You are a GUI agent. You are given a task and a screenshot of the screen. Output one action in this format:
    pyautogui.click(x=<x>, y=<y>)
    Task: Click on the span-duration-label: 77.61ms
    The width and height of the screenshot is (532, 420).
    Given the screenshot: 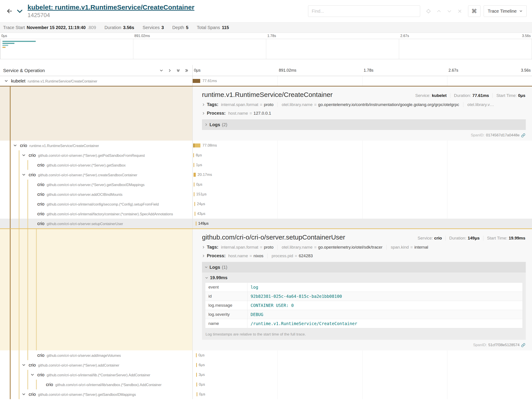 What is the action you would take?
    pyautogui.click(x=210, y=81)
    